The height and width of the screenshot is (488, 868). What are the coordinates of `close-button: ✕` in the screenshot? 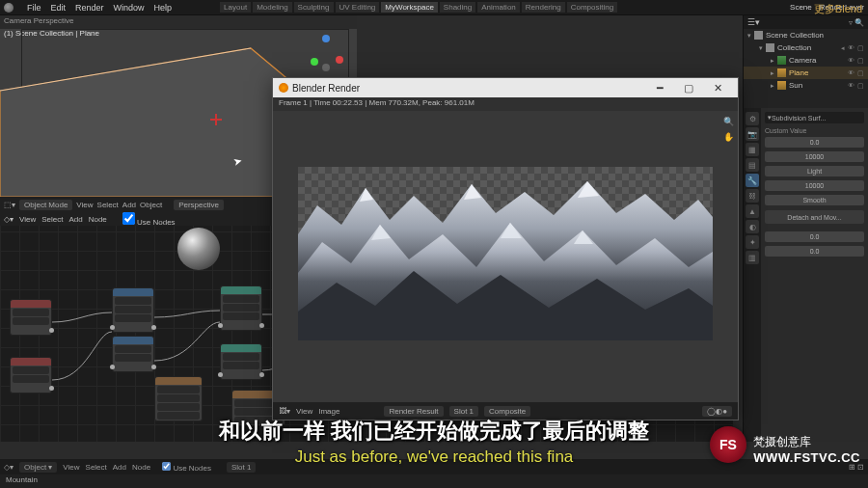 It's located at (718, 88).